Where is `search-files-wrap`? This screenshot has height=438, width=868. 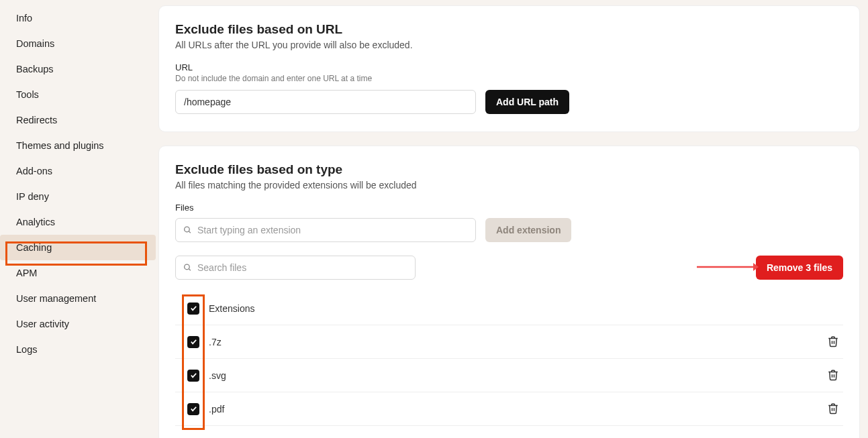
search-files-wrap is located at coordinates (295, 268).